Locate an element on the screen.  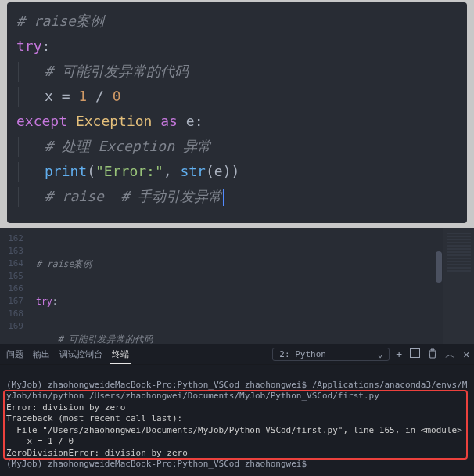
op: / is located at coordinates (100, 96).